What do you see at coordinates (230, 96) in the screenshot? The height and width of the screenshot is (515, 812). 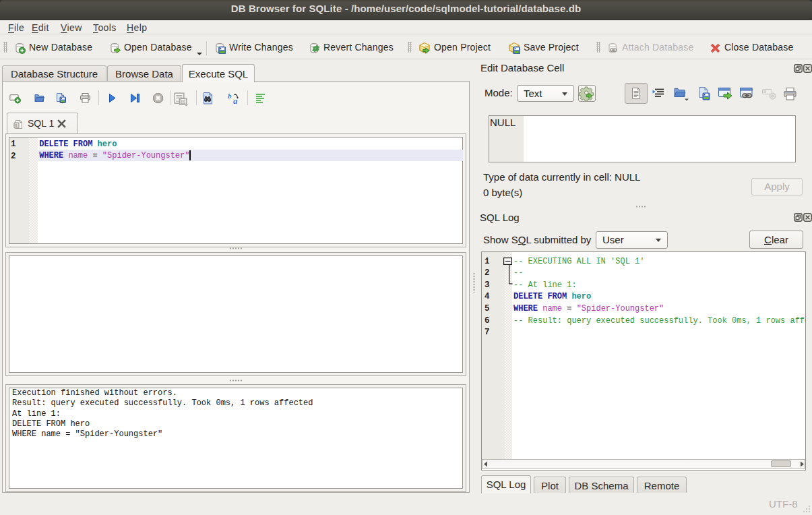 I see `svg-text: b` at bounding box center [230, 96].